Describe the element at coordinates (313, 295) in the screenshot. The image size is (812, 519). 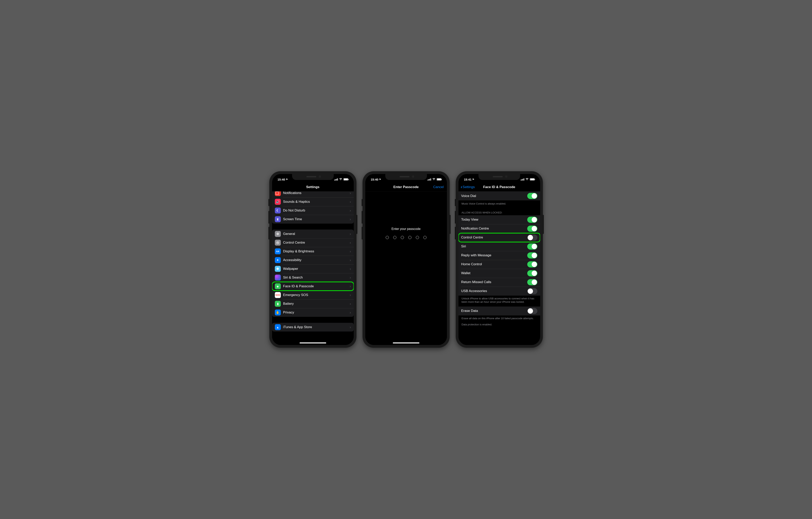
I see `row-emergency-sos: SOSEmergency SOS›` at that location.